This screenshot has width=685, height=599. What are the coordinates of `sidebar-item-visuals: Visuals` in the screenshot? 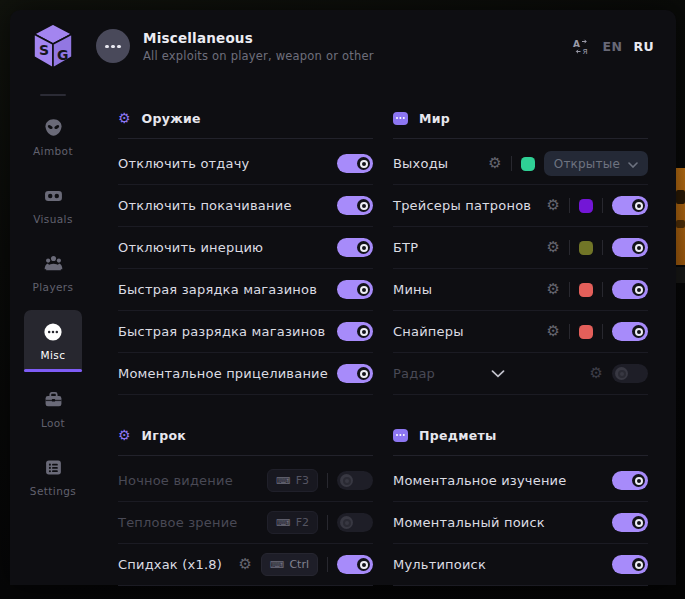 It's located at (53, 205).